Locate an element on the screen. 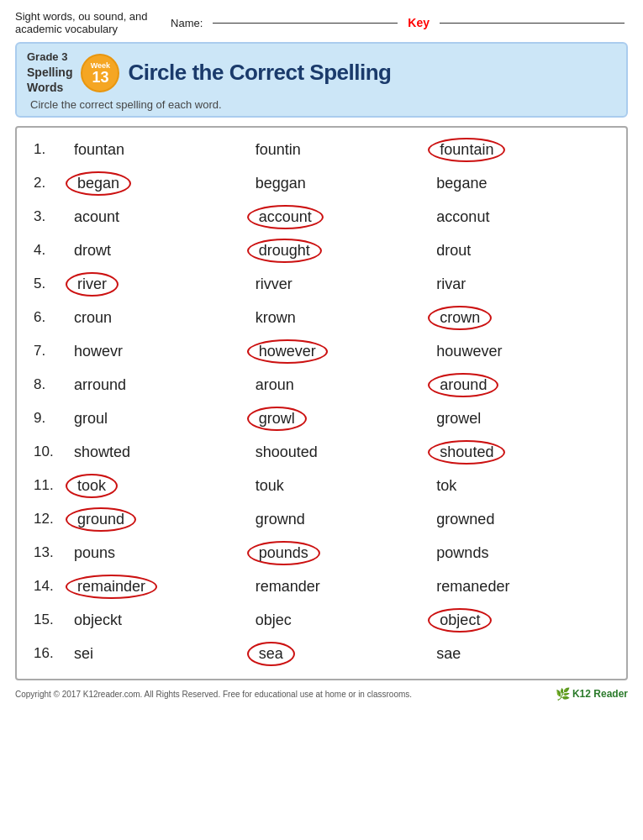 This screenshot has width=643, height=840. word-row: 1.fountanfountinfountain is located at coordinates (321, 150).